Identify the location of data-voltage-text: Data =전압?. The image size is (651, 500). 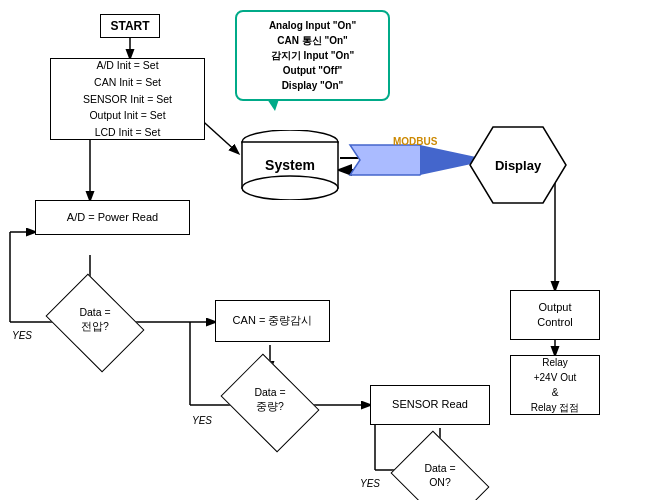
(94, 320).